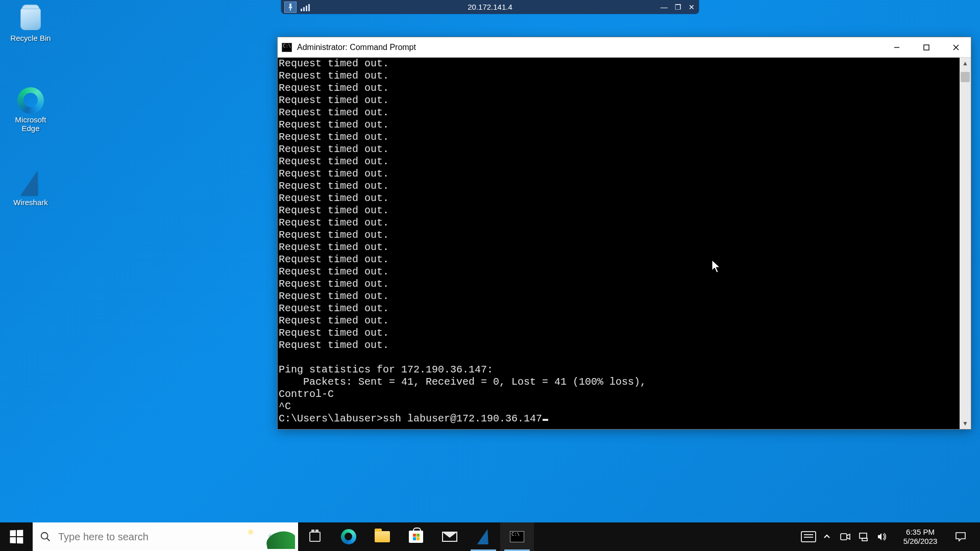  What do you see at coordinates (490, 7) in the screenshot?
I see `remote-connection-bar: 20.172.141.4 — ❐ ✕` at bounding box center [490, 7].